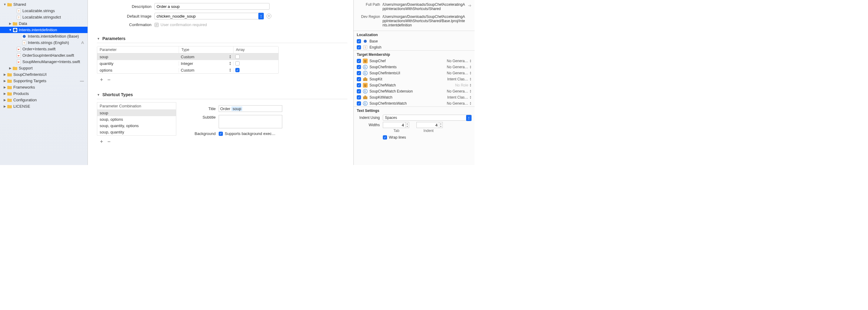 The height and width of the screenshot is (310, 868). What do you see at coordinates (138, 63) in the screenshot?
I see `param-name: quantity` at bounding box center [138, 63].